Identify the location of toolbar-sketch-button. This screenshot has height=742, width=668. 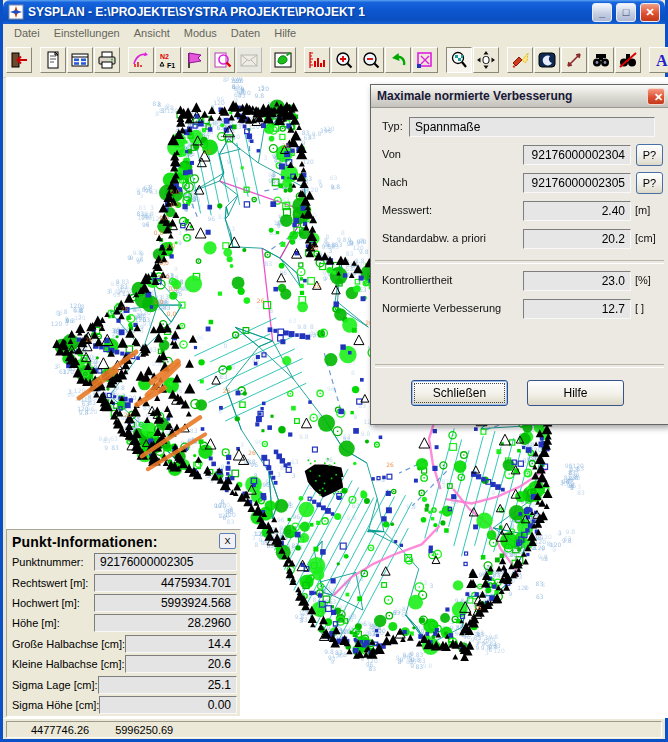
(141, 60).